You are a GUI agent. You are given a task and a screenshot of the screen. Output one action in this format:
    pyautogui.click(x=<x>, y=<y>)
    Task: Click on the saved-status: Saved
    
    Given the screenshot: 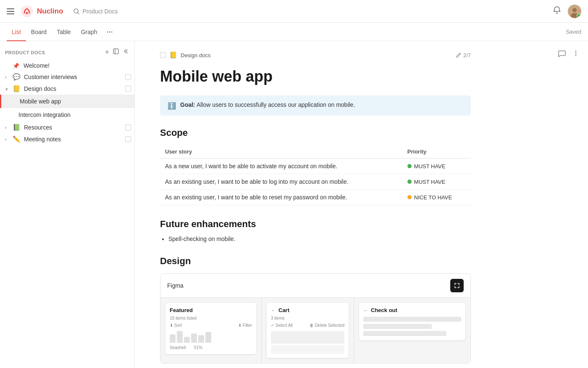 What is the action you would take?
    pyautogui.click(x=574, y=32)
    